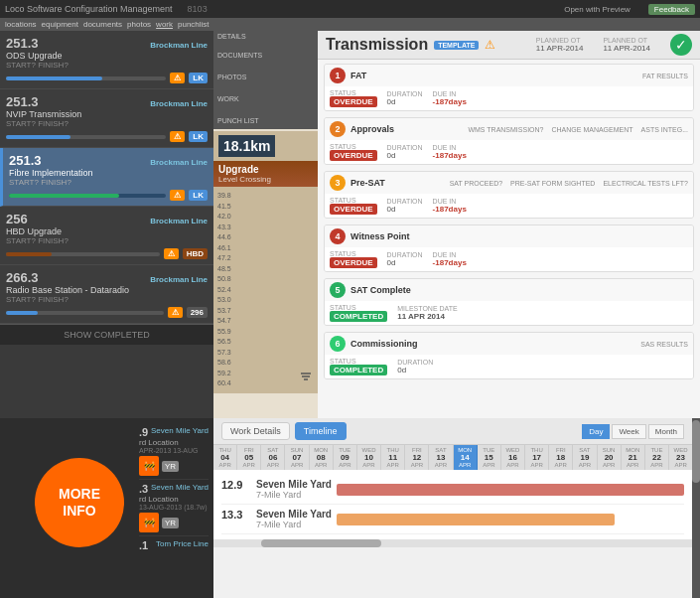 The width and height of the screenshot is (700, 598). I want to click on phase-name-fat: FAT, so click(358, 75).